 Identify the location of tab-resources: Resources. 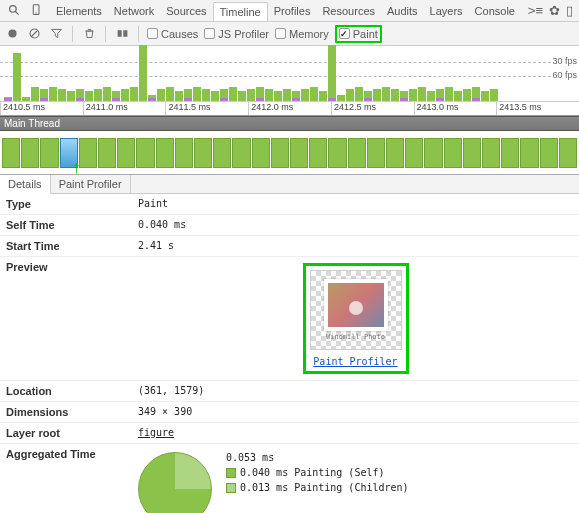
(348, 11).